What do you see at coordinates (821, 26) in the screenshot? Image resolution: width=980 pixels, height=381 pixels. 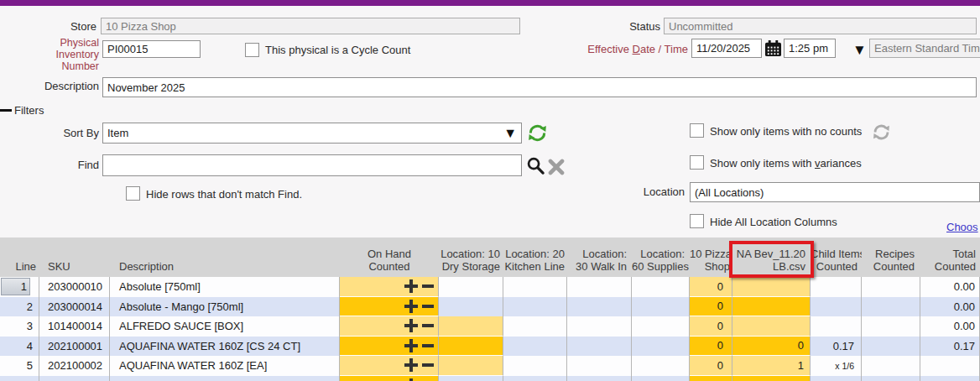 I see `status-field: Uncommitted` at bounding box center [821, 26].